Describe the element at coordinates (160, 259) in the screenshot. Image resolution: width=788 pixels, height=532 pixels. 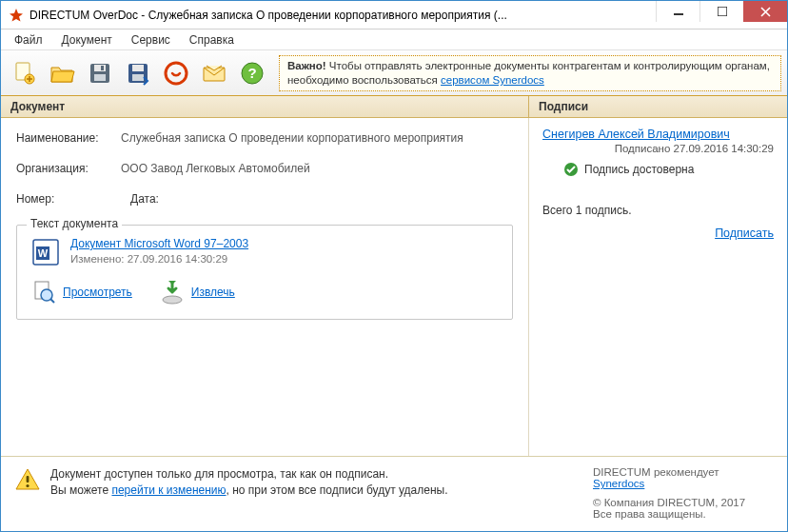
I see `document-modified: Изменено: 27.09.2016 14:30:29` at that location.